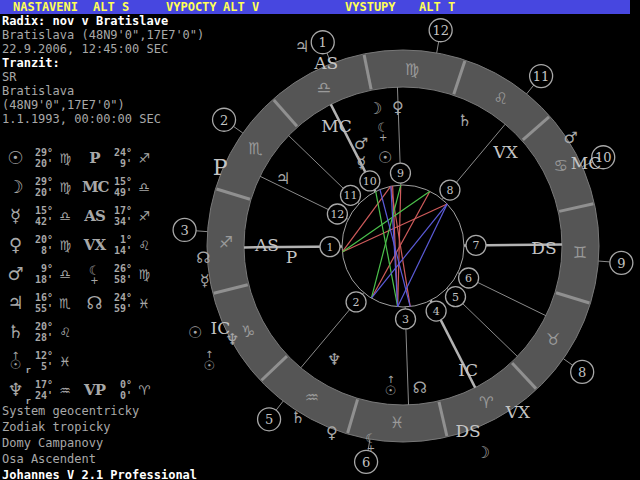 The width and height of the screenshot is (640, 480). What do you see at coordinates (437, 8) in the screenshot?
I see `menu-item-alt-t: ALT T` at bounding box center [437, 8].